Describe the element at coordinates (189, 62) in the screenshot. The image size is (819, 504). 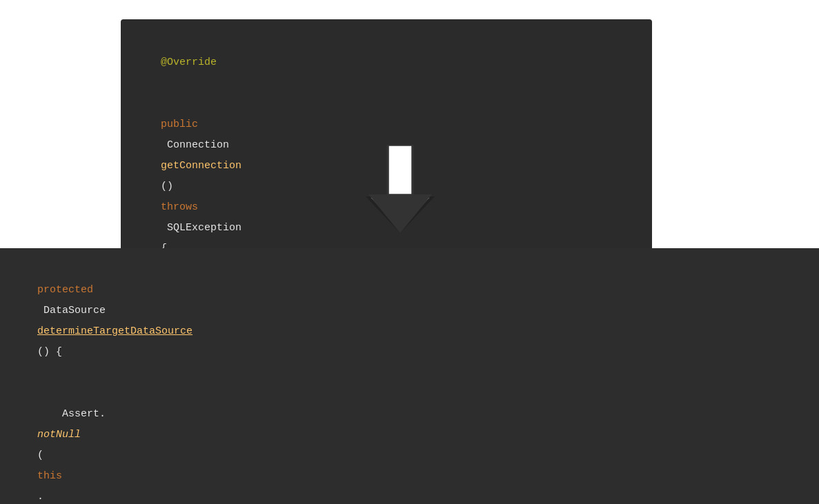
I see `annotation: @Override` at that location.